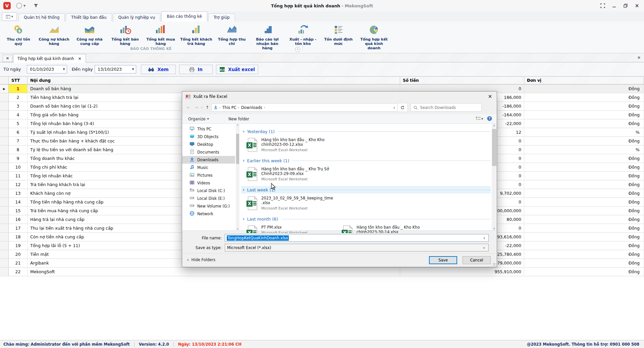 This screenshot has width=644, height=348. I want to click on view-button: Xem, so click(158, 69).